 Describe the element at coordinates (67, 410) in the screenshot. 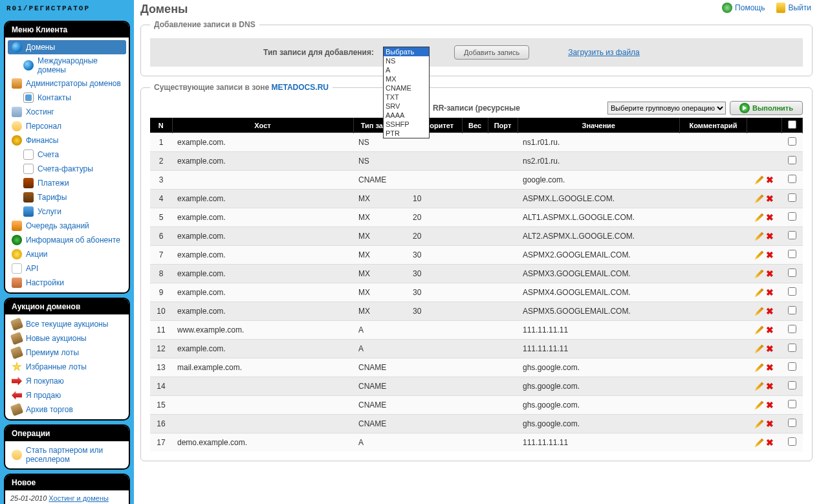

I see `auction-item-6: Архив торгов` at that location.